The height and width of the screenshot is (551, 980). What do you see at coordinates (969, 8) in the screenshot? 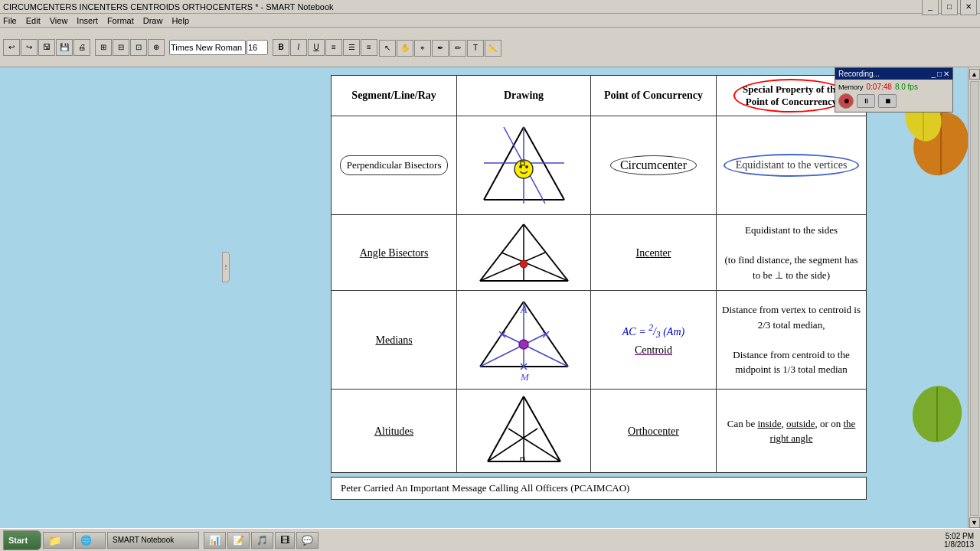
I see `close-btn: ✕` at bounding box center [969, 8].